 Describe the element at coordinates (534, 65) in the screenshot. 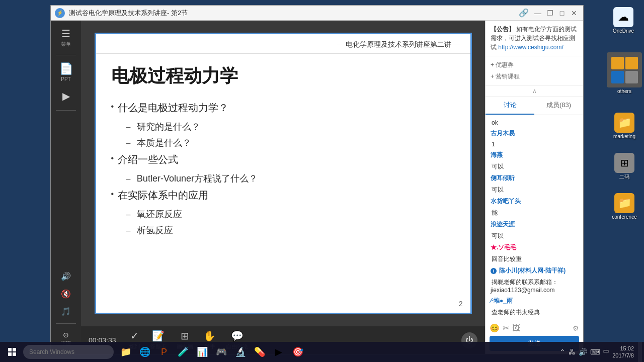

I see `promo-coupon: + 优惠券` at that location.